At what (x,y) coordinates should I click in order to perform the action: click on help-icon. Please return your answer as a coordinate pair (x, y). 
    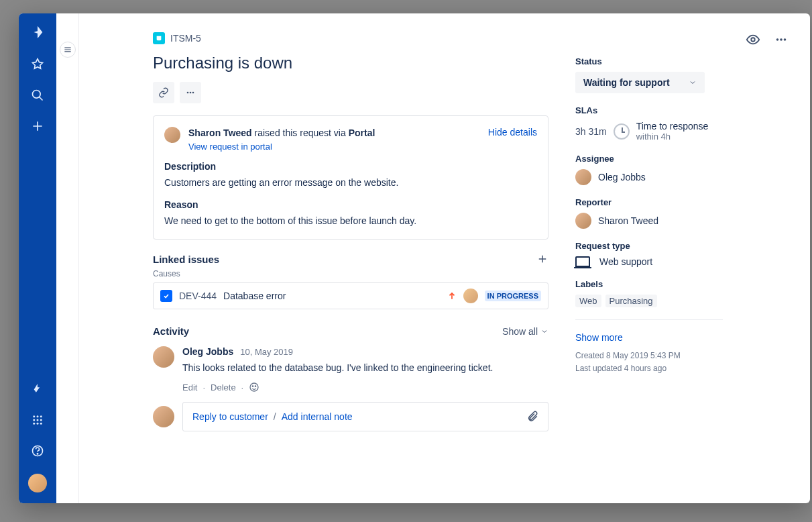
    Looking at the image, I should click on (38, 451).